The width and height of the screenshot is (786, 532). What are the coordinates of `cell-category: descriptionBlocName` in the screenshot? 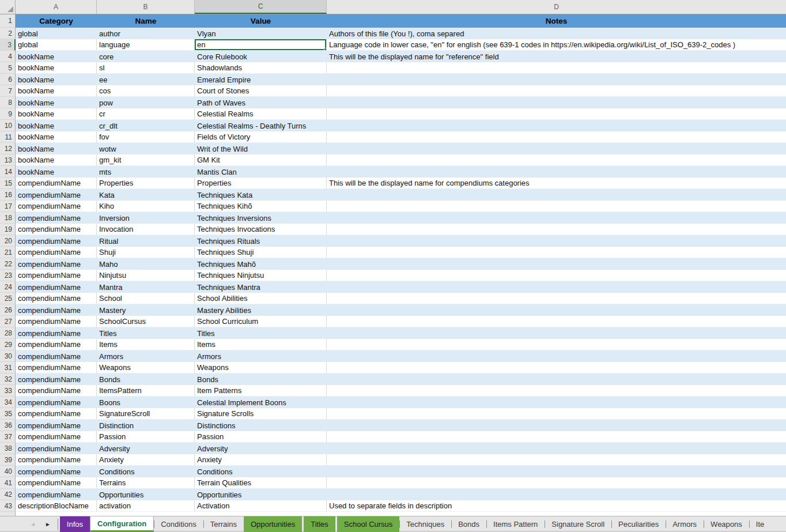 It's located at (56, 506).